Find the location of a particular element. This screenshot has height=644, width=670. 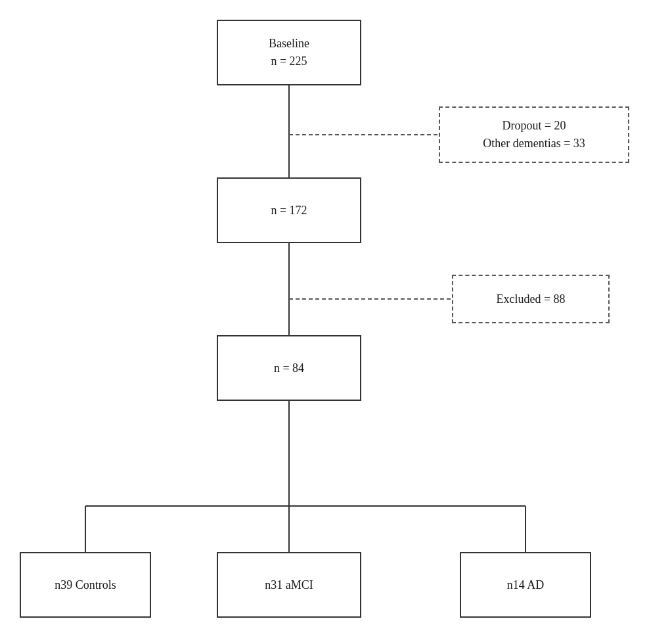

controls-label: n39 Controls is located at coordinates (85, 585).